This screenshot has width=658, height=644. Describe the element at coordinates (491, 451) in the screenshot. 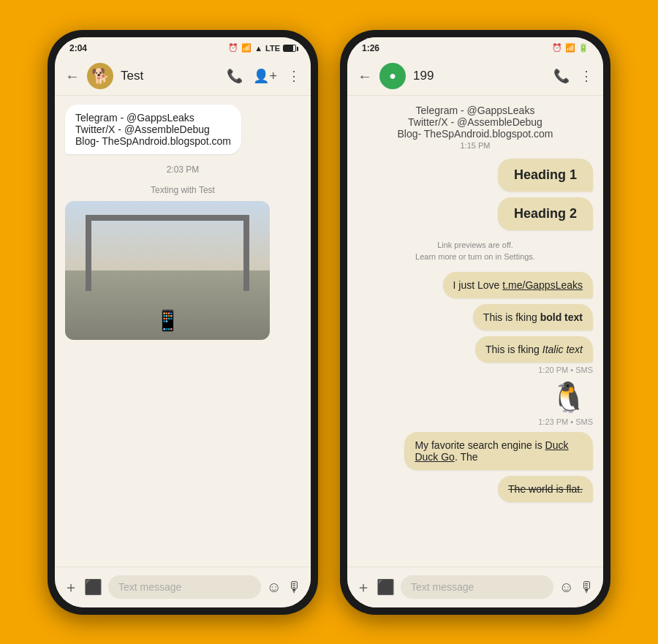

I see `duck-duck-go-link: Duck Duck Go` at that location.